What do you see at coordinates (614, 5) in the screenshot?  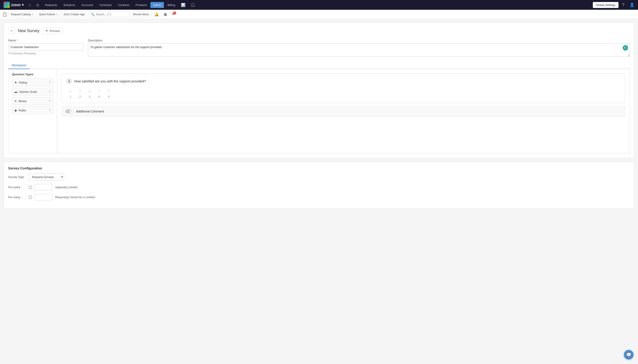 I see `nav-right-area: Global Settings ? 👤` at bounding box center [614, 5].